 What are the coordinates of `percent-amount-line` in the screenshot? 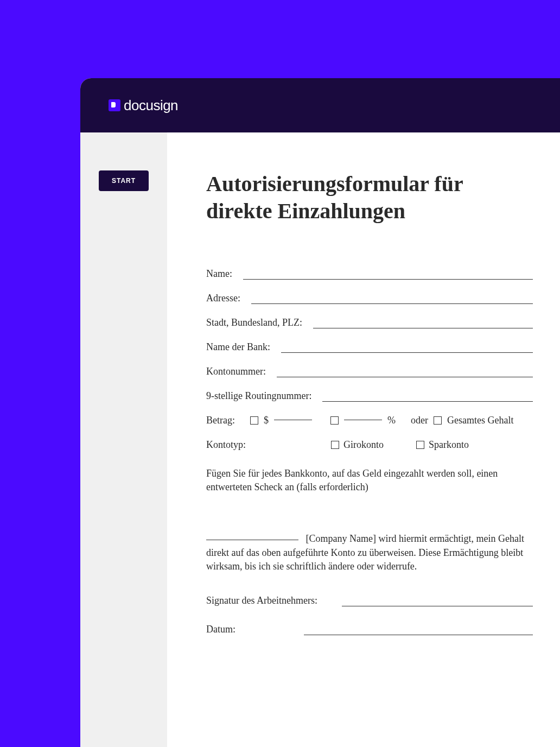 It's located at (363, 420).